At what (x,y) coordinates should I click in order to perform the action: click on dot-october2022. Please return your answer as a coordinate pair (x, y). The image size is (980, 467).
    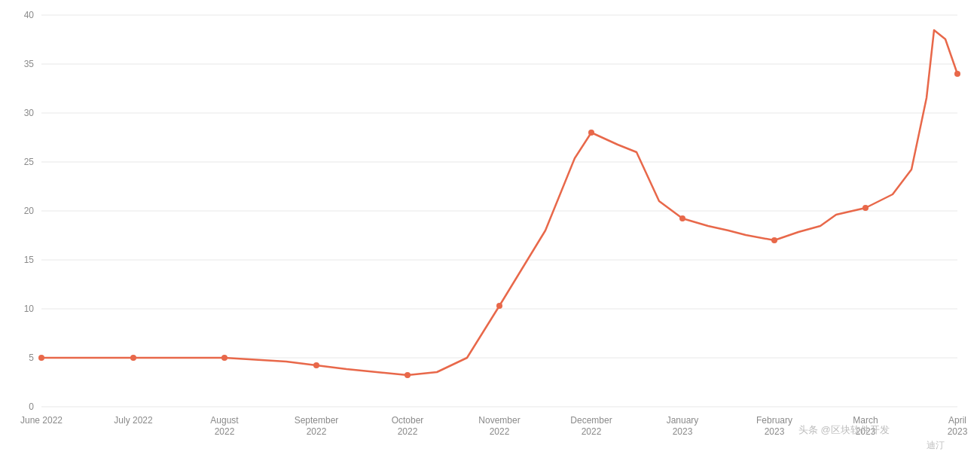
    Looking at the image, I should click on (408, 375).